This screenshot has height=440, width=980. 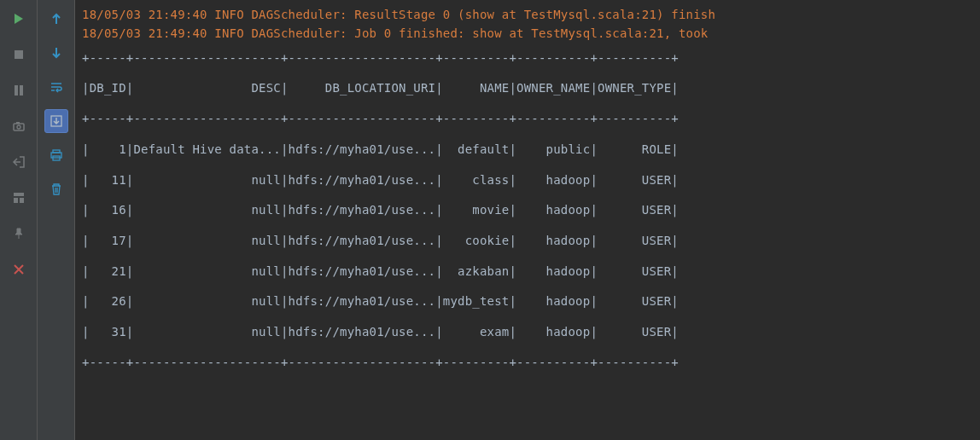 What do you see at coordinates (19, 55) in the screenshot?
I see `stop-icon` at bounding box center [19, 55].